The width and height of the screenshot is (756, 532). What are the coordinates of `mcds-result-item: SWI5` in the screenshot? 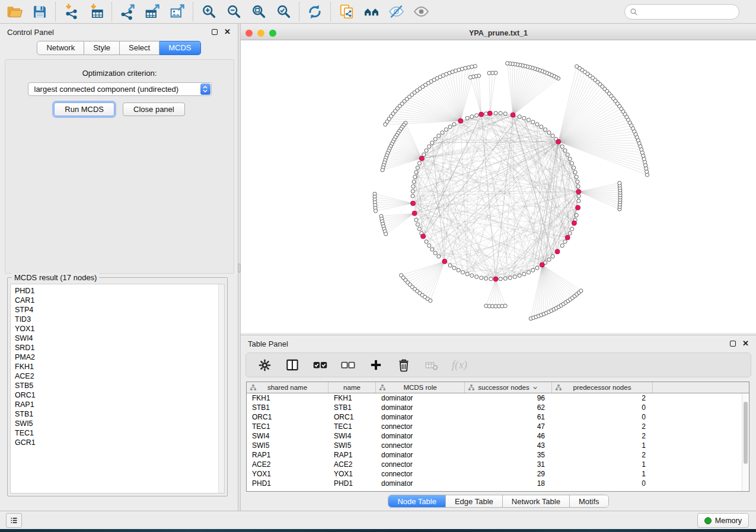 It's located at (120, 424).